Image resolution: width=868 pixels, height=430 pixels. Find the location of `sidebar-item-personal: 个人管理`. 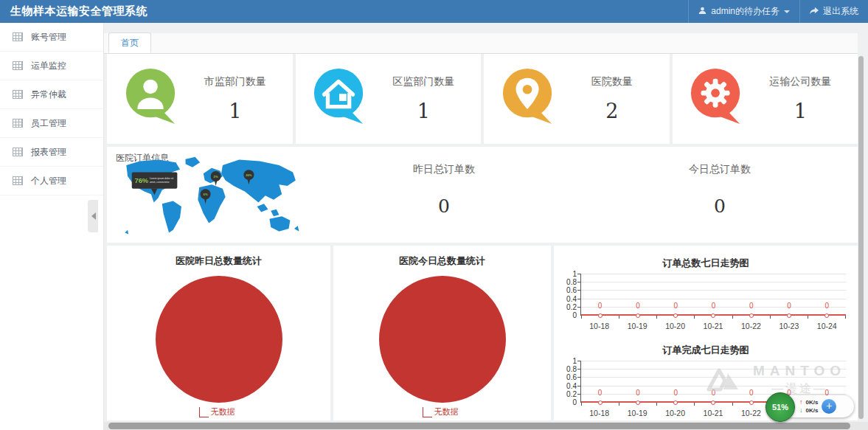

sidebar-item-personal: 个人管理 is located at coordinates (52, 181).